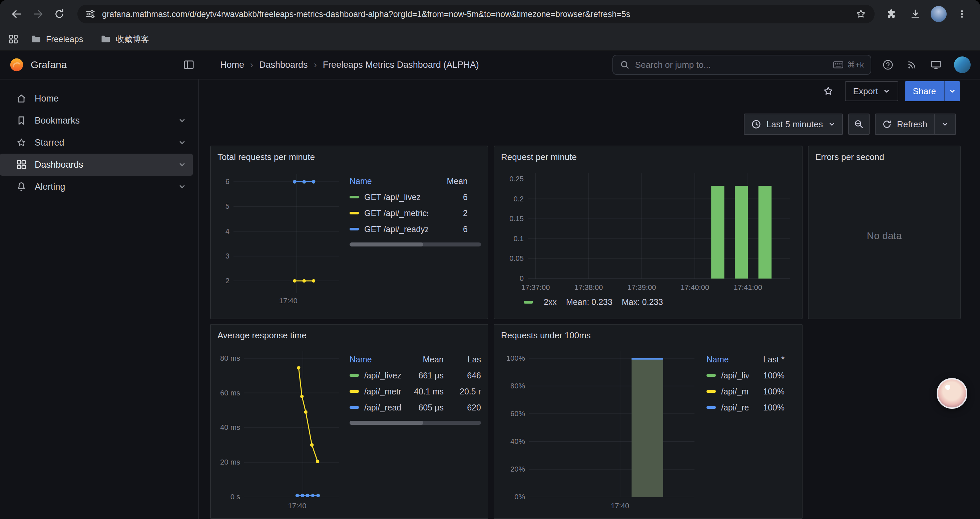 This screenshot has width=980, height=519. I want to click on panel-title: Errors per second, so click(884, 157).